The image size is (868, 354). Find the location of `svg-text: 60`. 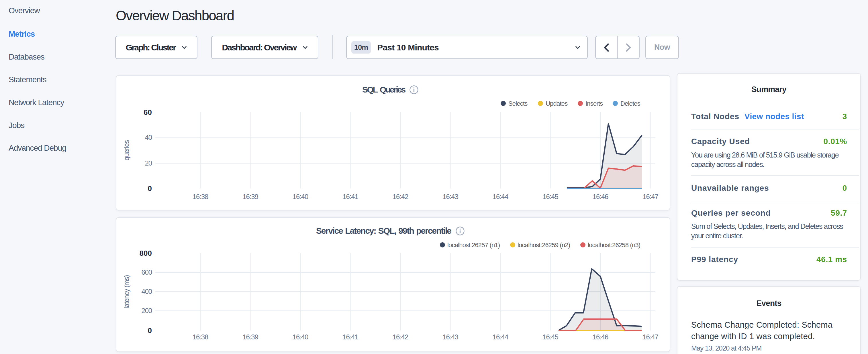

svg-text: 60 is located at coordinates (148, 112).